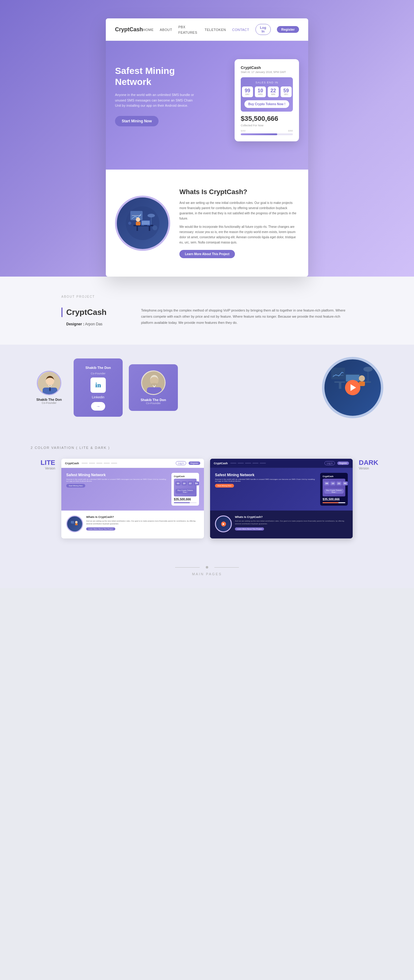 The height and width of the screenshot is (980, 414). Describe the element at coordinates (352, 387) in the screenshot. I see `video-circle` at that location.